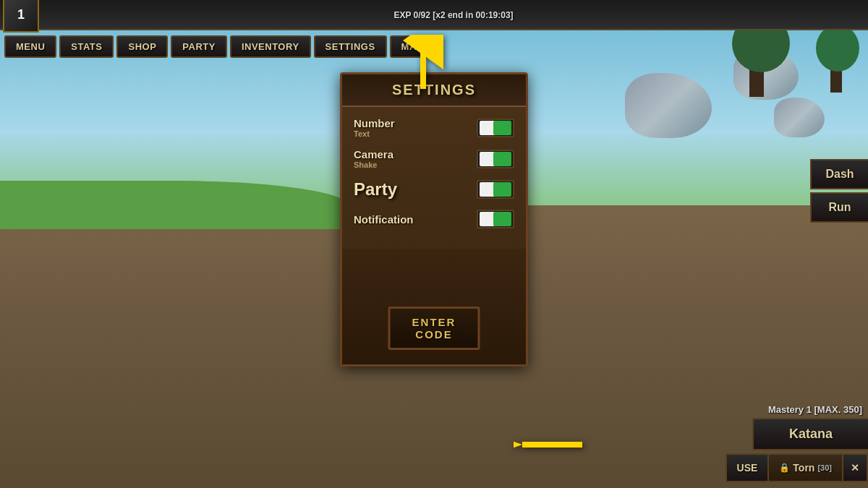 Image resolution: width=868 pixels, height=488 pixels. What do you see at coordinates (350, 46) in the screenshot?
I see `settings-button: SETTINGS` at bounding box center [350, 46].